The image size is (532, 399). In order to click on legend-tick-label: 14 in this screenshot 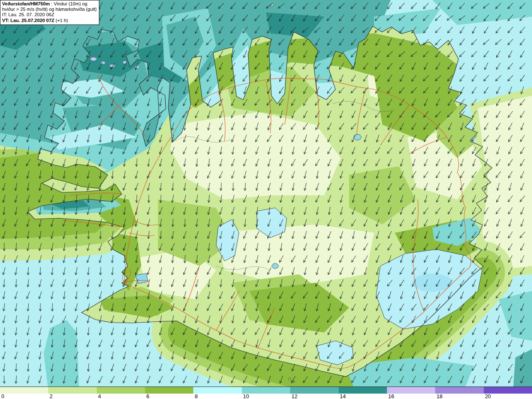, I will do `click(343, 396)`.